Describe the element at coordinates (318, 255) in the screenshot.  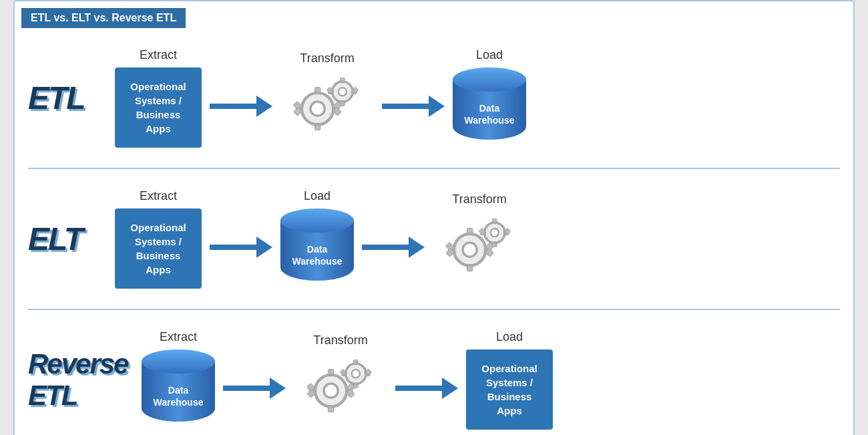
I see `elt-cylinder-label: DataWarehouse` at that location.